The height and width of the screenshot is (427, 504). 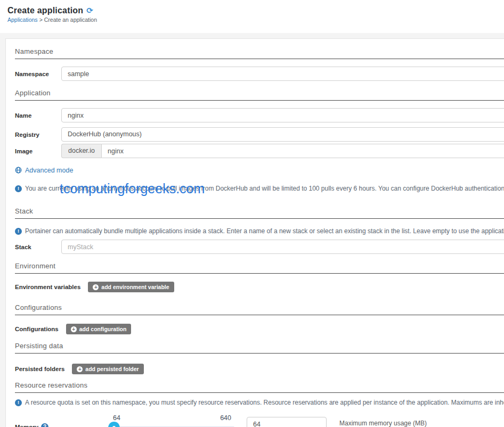 I want to click on image-row: Image docker.io, so click(x=259, y=151).